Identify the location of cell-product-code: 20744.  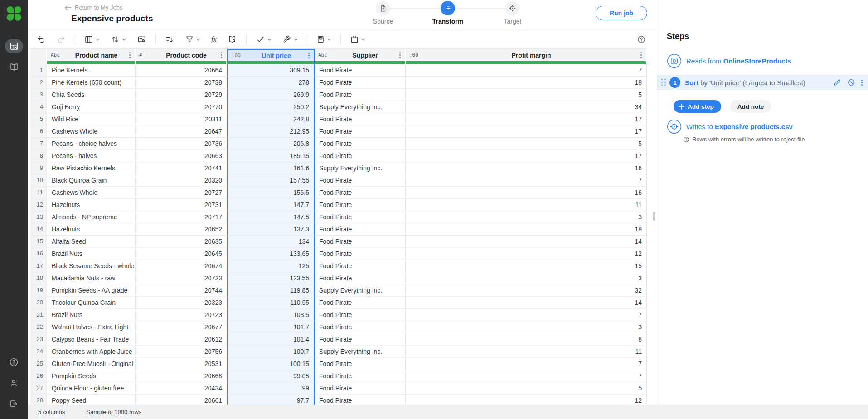
(181, 291).